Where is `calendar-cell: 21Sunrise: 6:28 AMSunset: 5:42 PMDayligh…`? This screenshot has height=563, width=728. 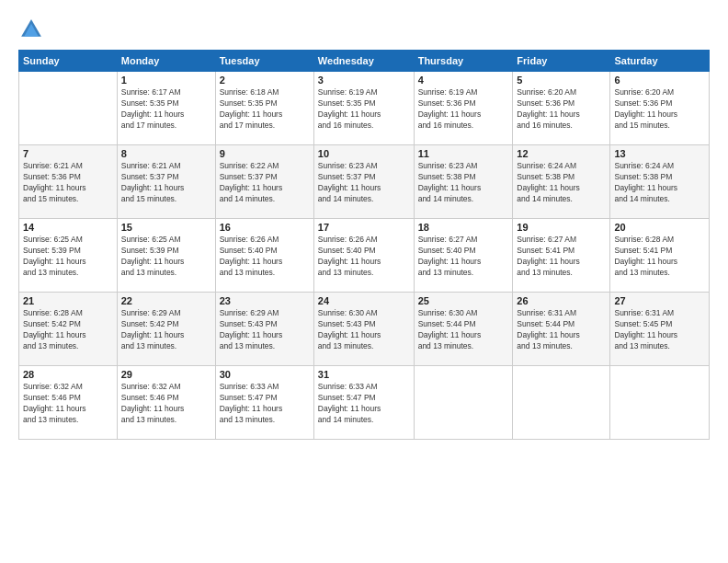 calendar-cell: 21Sunrise: 6:28 AMSunset: 5:42 PMDayligh… is located at coordinates (68, 329).